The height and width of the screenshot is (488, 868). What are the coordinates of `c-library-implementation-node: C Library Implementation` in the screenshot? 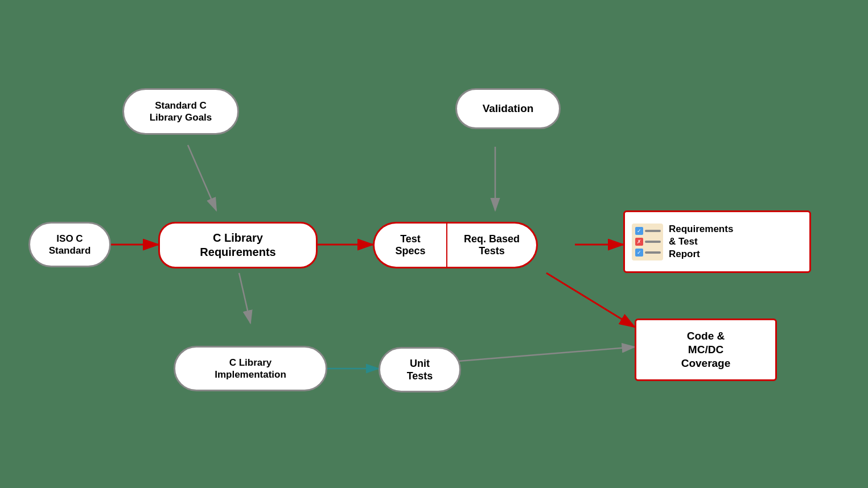 It's located at (250, 369).